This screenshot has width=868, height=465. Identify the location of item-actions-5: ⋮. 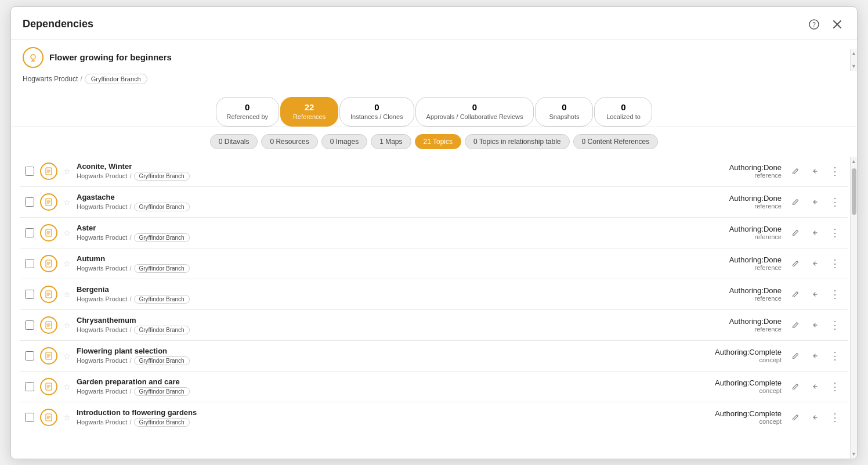
(815, 325).